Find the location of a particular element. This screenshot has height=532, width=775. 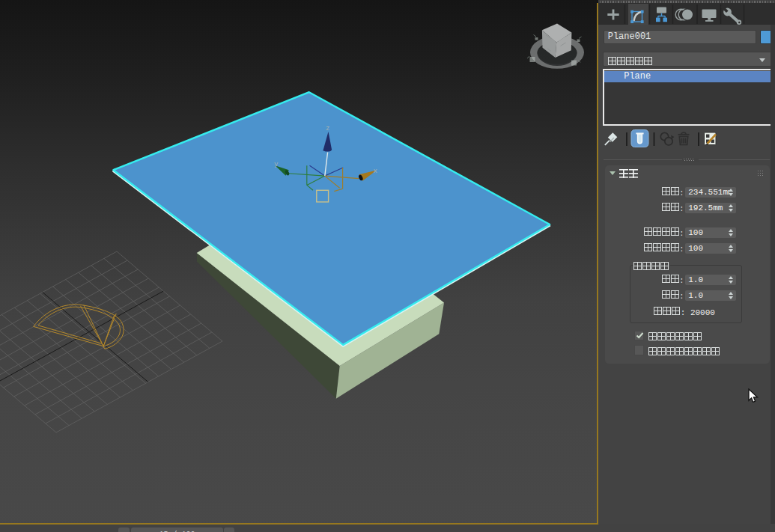

svg-text: x is located at coordinates (376, 171).